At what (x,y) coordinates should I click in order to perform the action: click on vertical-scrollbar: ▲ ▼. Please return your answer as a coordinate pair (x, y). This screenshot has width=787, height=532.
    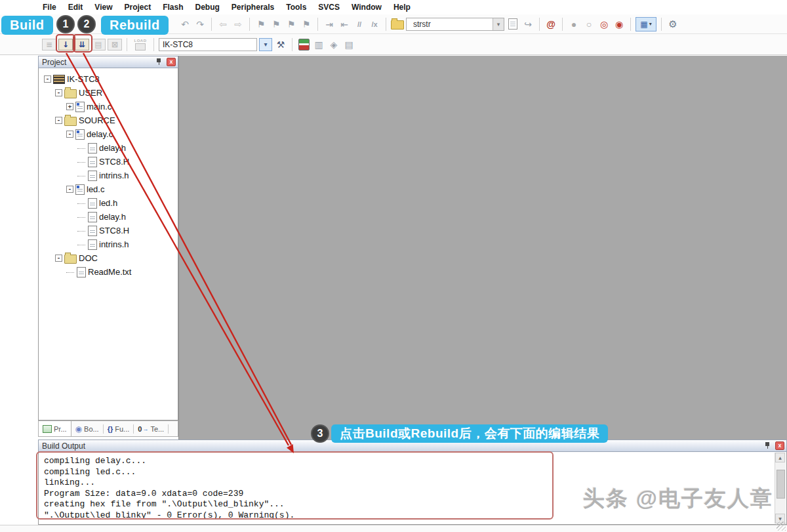
    Looking at the image, I should click on (780, 488).